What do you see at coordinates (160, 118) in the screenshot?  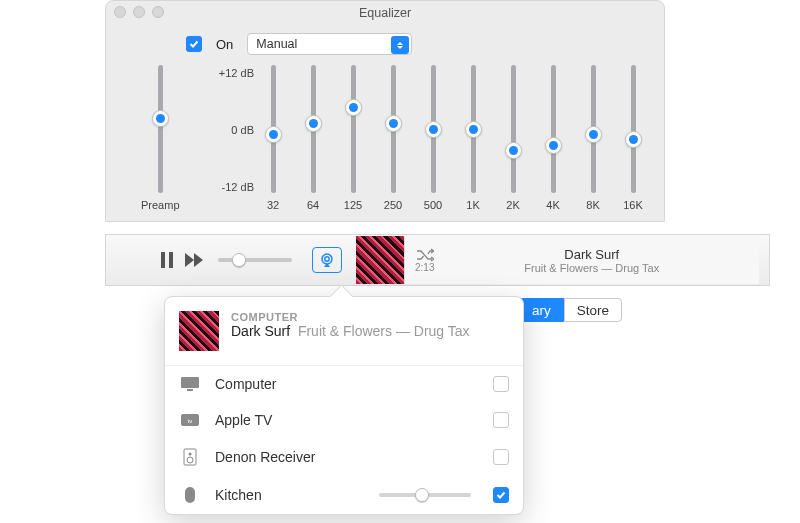 I see `preamp-thumb` at bounding box center [160, 118].